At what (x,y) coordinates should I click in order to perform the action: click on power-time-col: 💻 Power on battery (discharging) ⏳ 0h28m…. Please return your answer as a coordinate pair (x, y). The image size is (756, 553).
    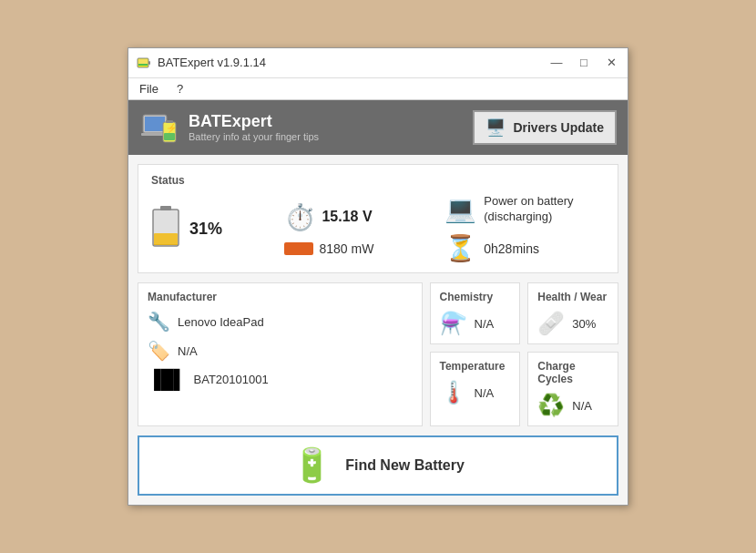
    Looking at the image, I should click on (525, 230).